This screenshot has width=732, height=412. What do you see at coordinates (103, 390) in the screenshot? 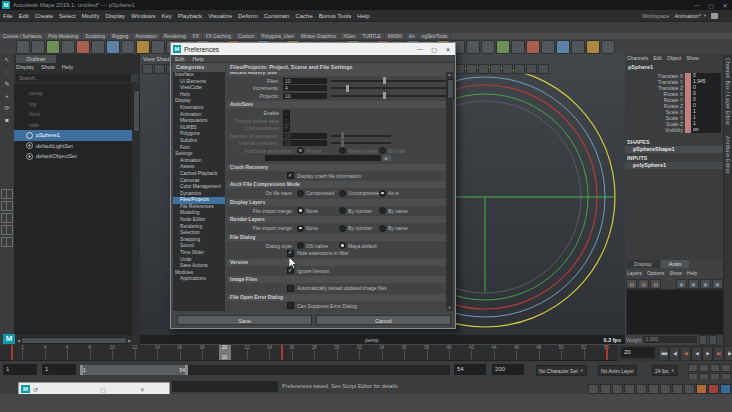
I see `restore-icon: ▢` at bounding box center [103, 390].